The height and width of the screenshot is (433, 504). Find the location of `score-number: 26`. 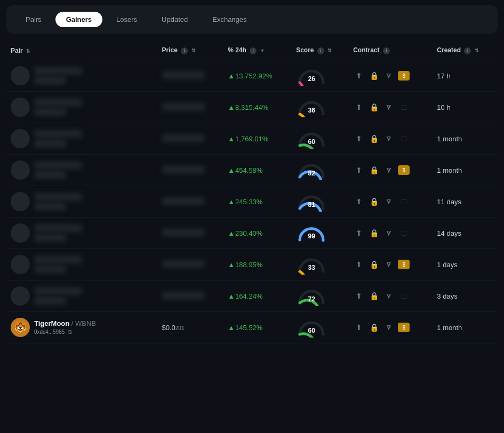

score-number: 26 is located at coordinates (311, 76).